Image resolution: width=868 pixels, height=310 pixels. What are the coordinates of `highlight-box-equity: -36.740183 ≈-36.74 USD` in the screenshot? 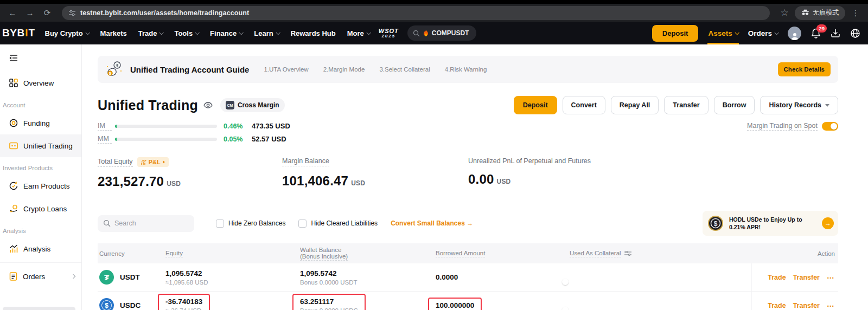 It's located at (184, 302).